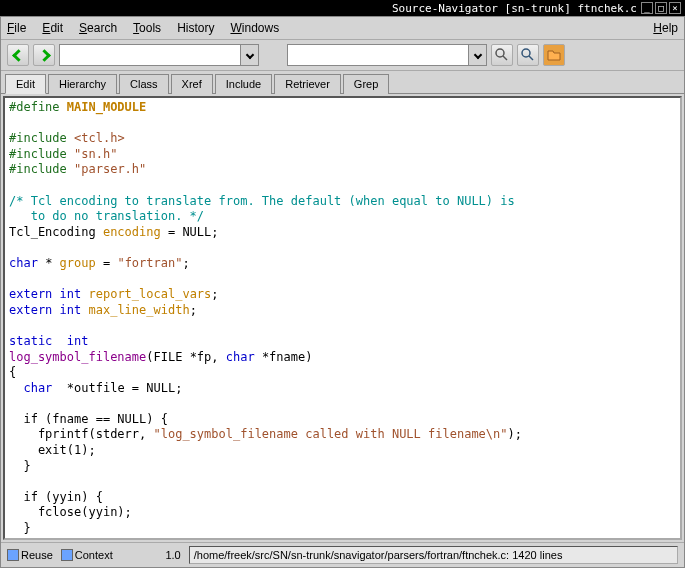 The height and width of the screenshot is (568, 685). What do you see at coordinates (26, 84) in the screenshot?
I see `tab-edit: Edit` at bounding box center [26, 84].